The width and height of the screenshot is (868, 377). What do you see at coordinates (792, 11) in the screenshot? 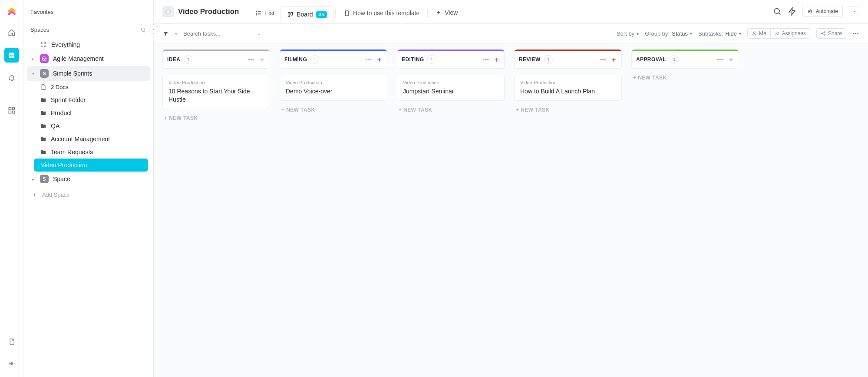
I see `bolt-icon` at bounding box center [792, 11].